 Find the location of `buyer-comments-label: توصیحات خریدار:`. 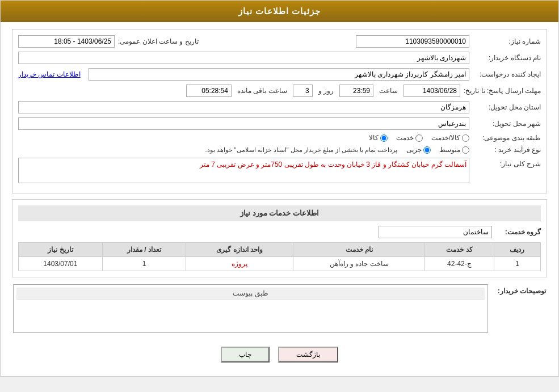

buyer-comments-label: توصیحات خریدار: is located at coordinates (518, 309).